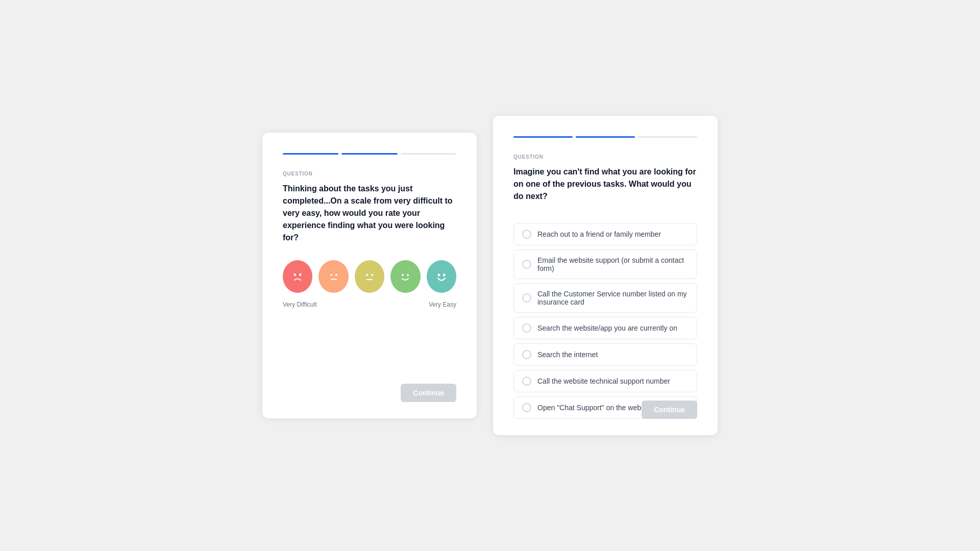 This screenshot has width=980, height=551. What do you see at coordinates (298, 277) in the screenshot?
I see `emoji-very-difficult` at bounding box center [298, 277].